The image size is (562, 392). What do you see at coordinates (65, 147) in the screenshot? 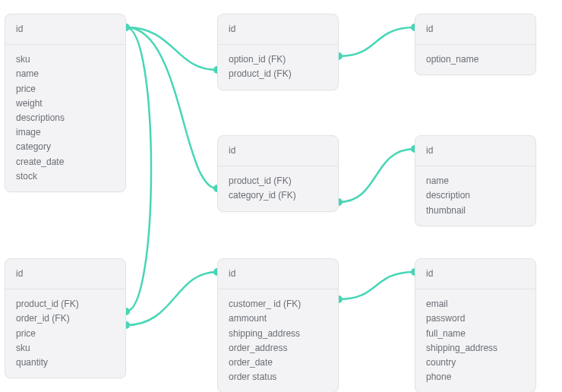
I see `field: category` at bounding box center [65, 147].